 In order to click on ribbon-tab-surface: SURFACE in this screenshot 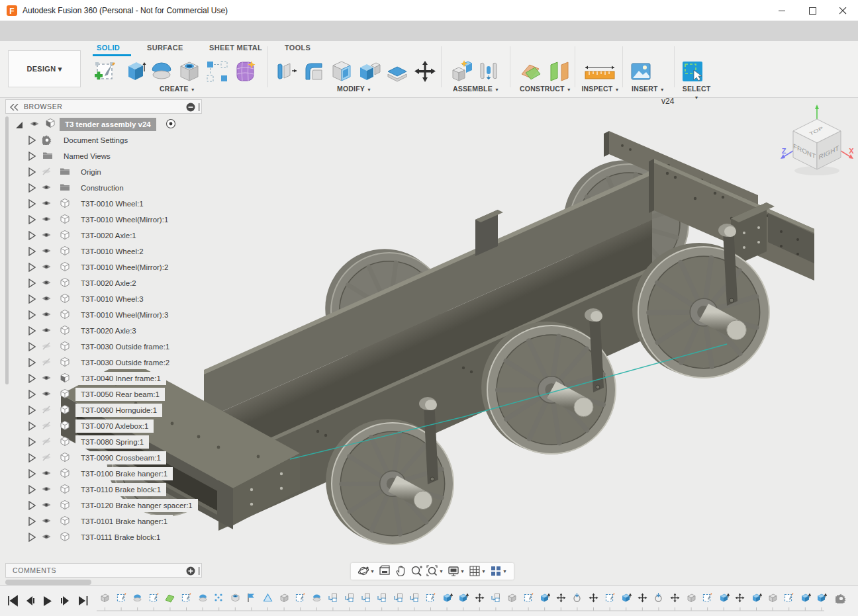, I will do `click(166, 48)`.